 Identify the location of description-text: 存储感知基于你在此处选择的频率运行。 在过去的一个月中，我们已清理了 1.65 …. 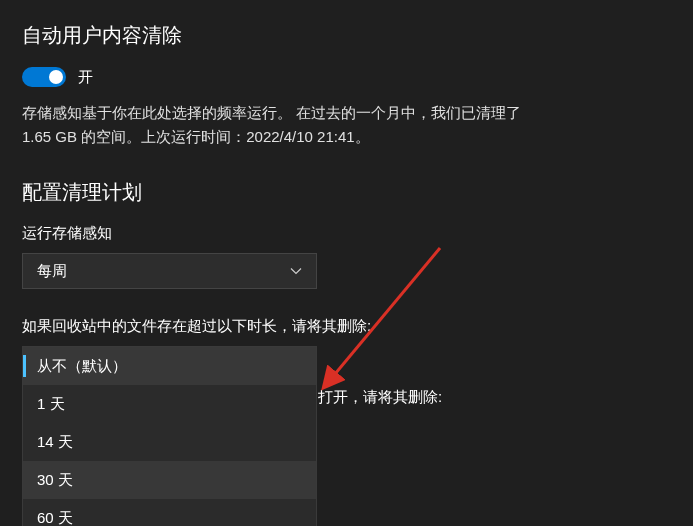
(272, 125).